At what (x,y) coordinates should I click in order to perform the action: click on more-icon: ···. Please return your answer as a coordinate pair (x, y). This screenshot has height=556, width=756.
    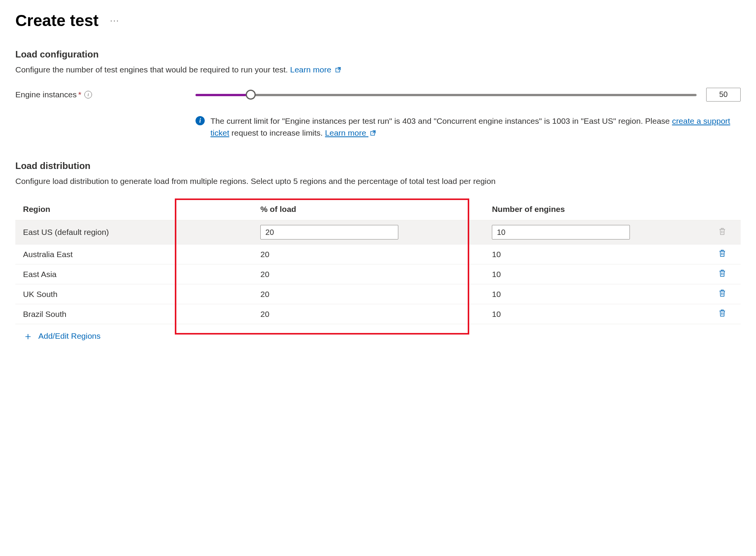
    Looking at the image, I should click on (115, 21).